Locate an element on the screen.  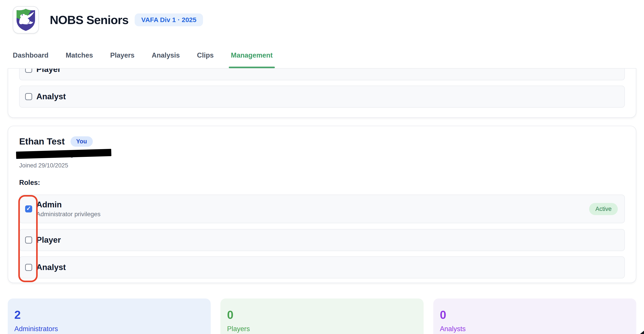
page-title: NOBS Seniors is located at coordinates (89, 20).